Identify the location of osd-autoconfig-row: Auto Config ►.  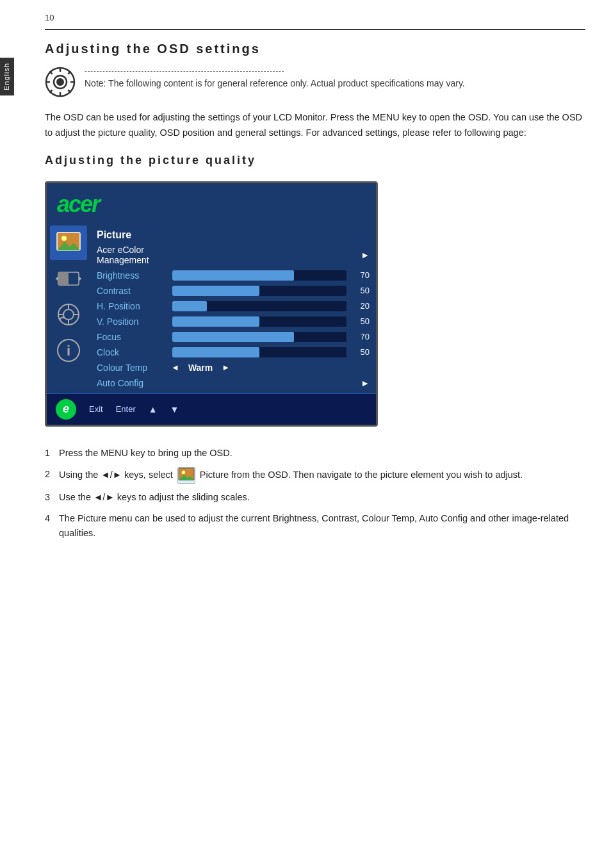
(233, 383).